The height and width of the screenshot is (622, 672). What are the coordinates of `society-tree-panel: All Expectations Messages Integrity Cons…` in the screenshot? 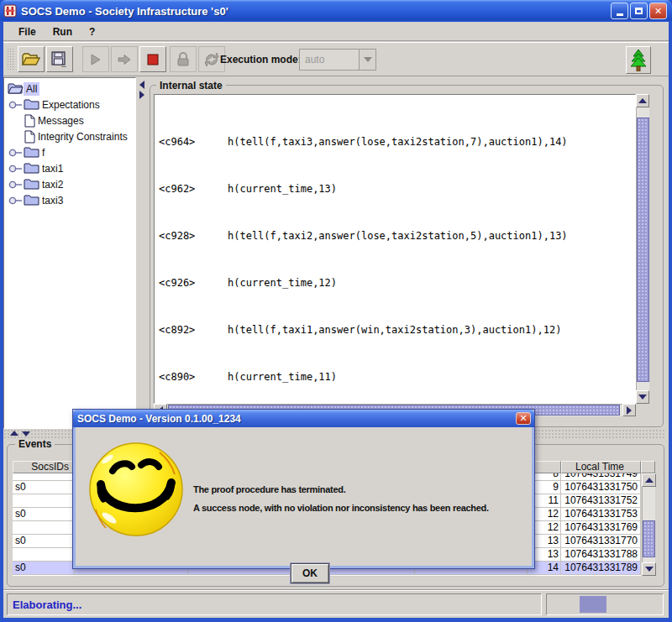 It's located at (70, 254).